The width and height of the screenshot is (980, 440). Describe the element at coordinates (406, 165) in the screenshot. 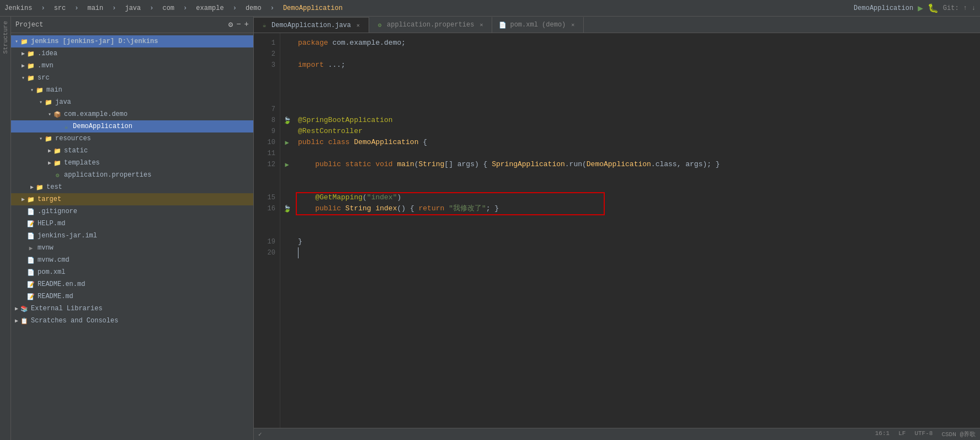

I see `method-main: main` at that location.